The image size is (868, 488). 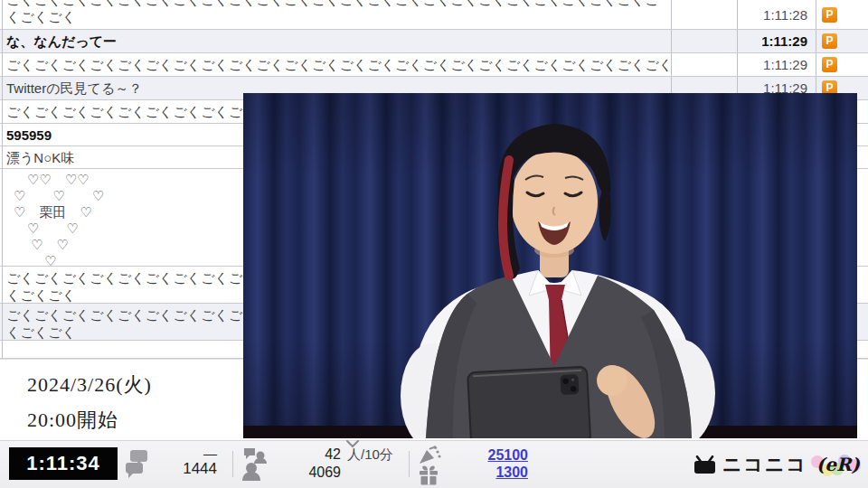 What do you see at coordinates (429, 475) in the screenshot?
I see `gift-icon` at bounding box center [429, 475].